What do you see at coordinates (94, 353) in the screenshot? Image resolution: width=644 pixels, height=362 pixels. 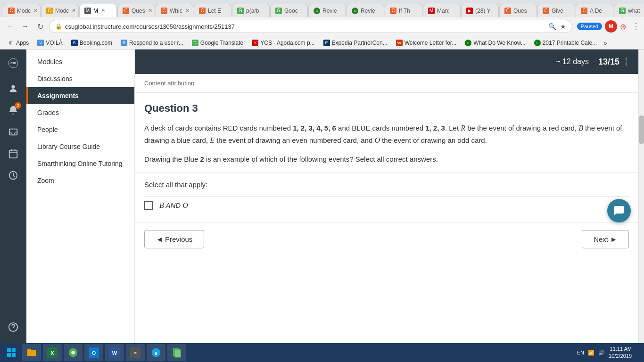 I see `svg-text: O` at bounding box center [94, 353].